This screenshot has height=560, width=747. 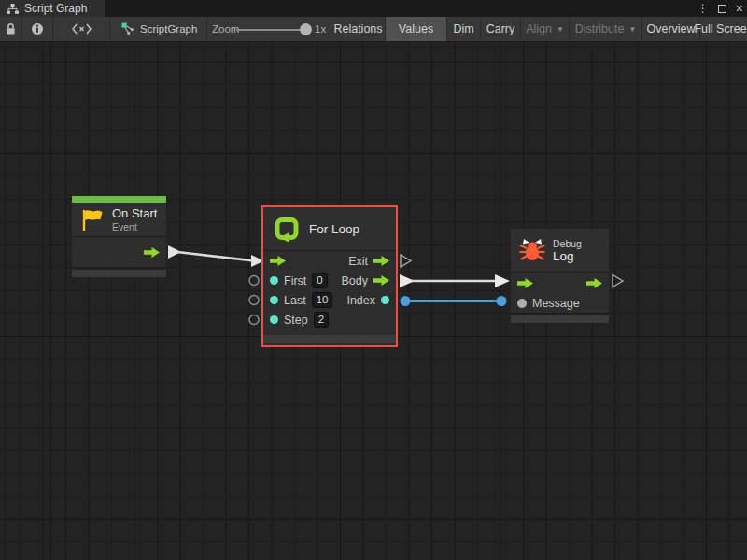 What do you see at coordinates (273, 30) in the screenshot?
I see `zoom-slider-track` at bounding box center [273, 30].